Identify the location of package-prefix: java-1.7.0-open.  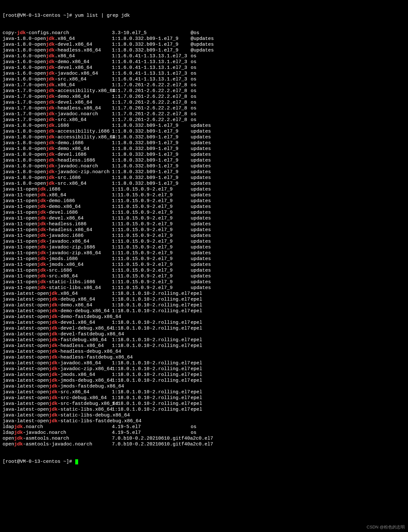
(24, 108).